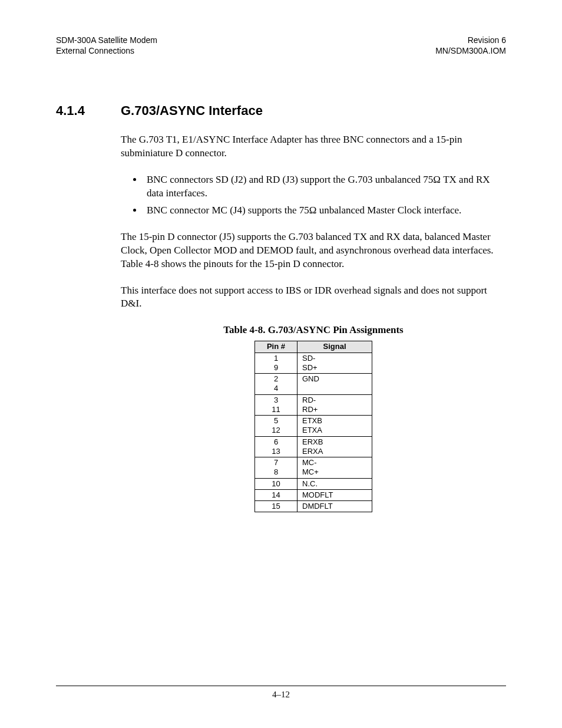 The image size is (562, 728). What do you see at coordinates (335, 384) in the screenshot?
I see `cell-signal: GND` at bounding box center [335, 384].